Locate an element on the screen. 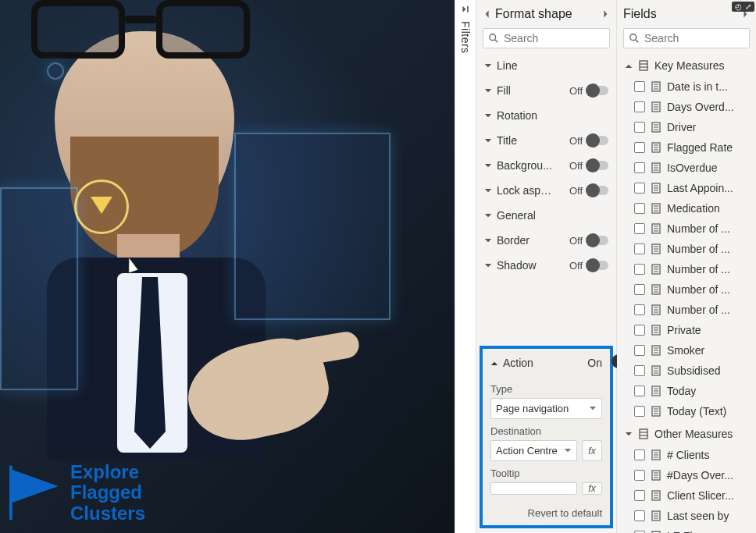 The image size is (756, 533). clock-icon: ◴ is located at coordinates (739, 6).